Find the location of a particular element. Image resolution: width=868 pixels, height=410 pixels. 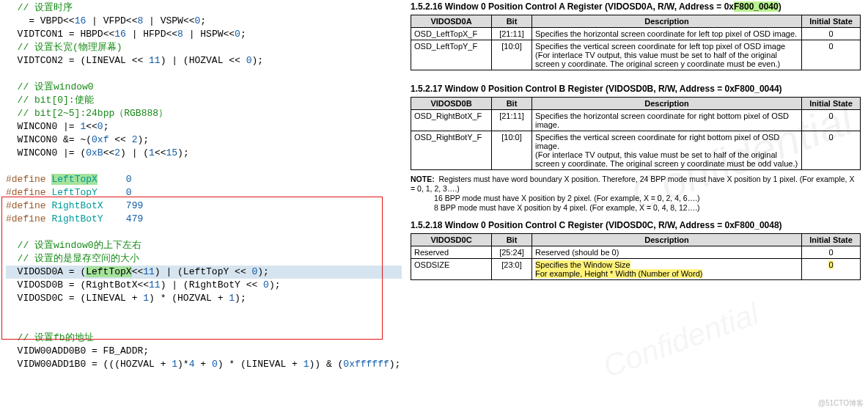

code-line: // 设置时序 is located at coordinates (207, 8).